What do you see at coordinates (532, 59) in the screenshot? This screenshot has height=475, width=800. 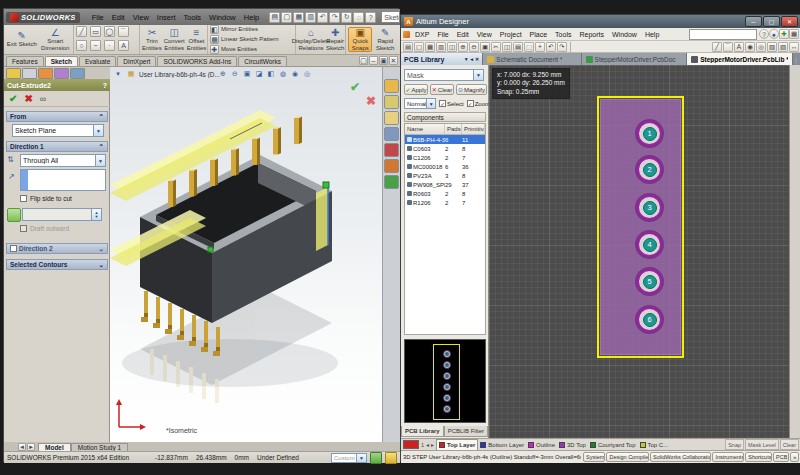 I see `altium-doc-tab: Schematic Document *` at bounding box center [532, 59].